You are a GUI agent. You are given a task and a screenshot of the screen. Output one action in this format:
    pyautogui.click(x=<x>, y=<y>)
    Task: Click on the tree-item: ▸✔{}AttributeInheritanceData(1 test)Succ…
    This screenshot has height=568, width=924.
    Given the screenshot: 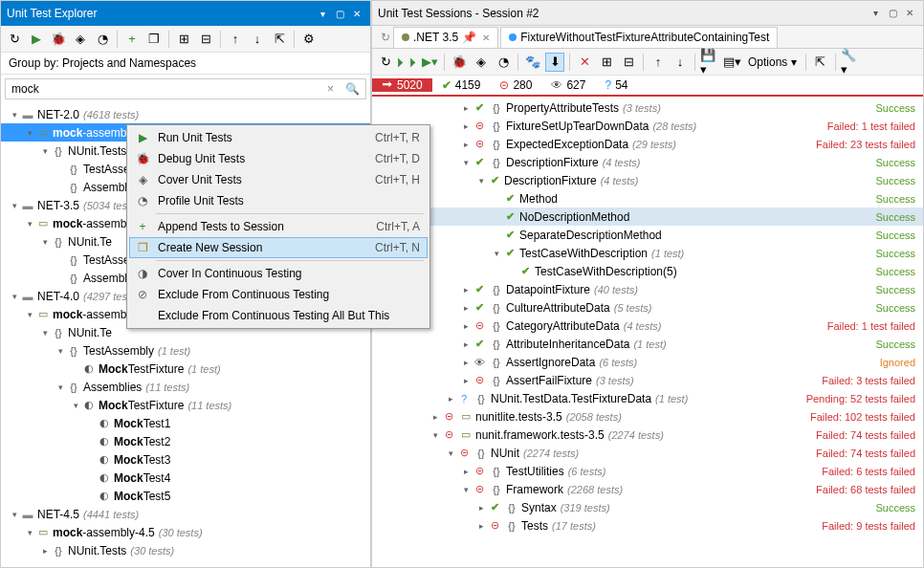 What is the action you would take?
    pyautogui.click(x=648, y=344)
    